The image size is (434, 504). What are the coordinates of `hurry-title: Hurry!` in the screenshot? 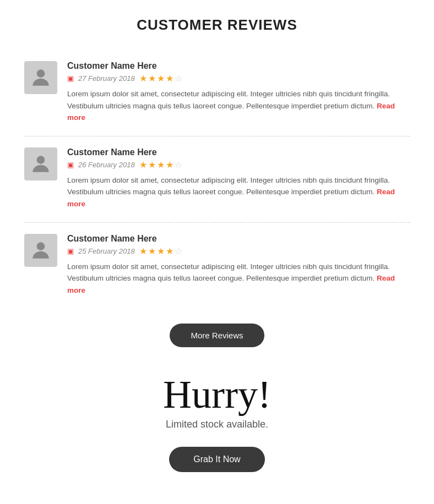 It's located at (217, 395).